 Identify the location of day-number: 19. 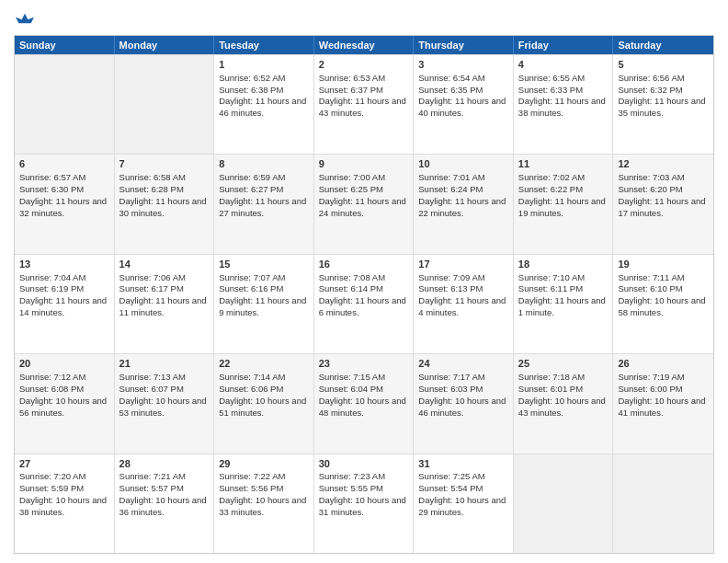
(664, 265).